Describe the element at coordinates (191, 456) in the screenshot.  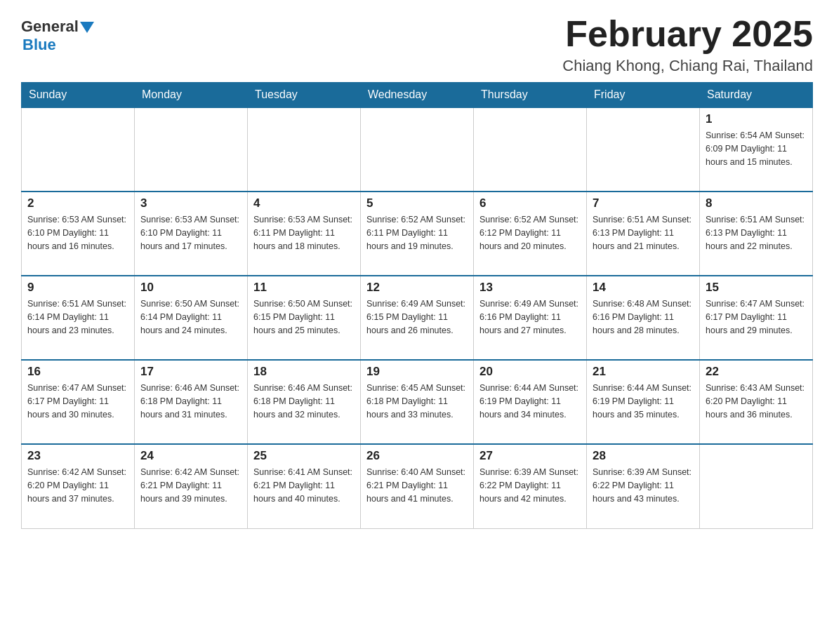
I see `day-number: 24` at that location.